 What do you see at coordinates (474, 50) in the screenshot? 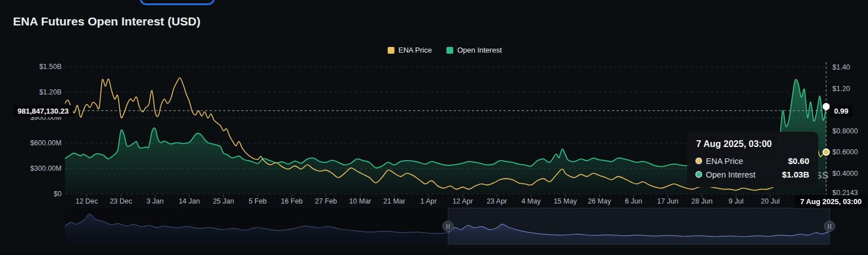
I see `legend-item-open-interest: Open Interest` at bounding box center [474, 50].